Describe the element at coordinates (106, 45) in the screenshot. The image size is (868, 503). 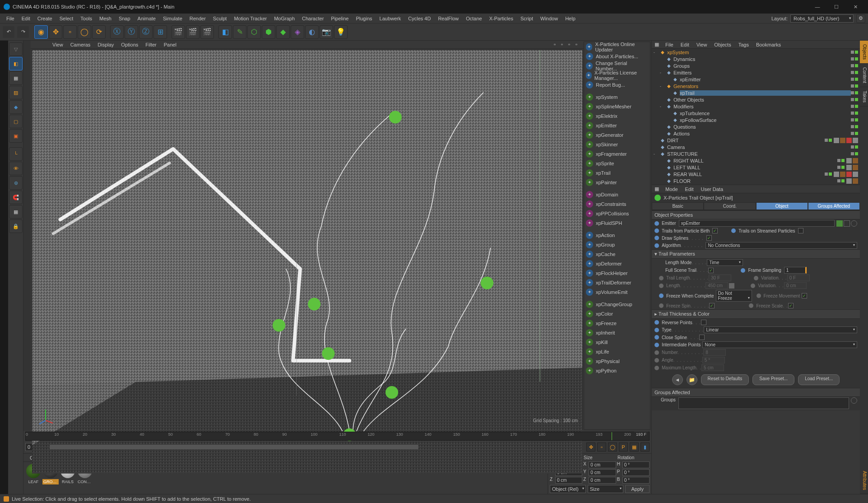
I see `viewport-menu-display: Display` at that location.